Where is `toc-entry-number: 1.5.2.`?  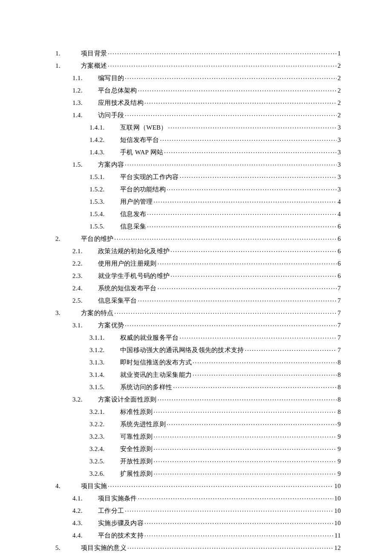 toc-entry-number: 1.5.2. is located at coordinates (101, 189).